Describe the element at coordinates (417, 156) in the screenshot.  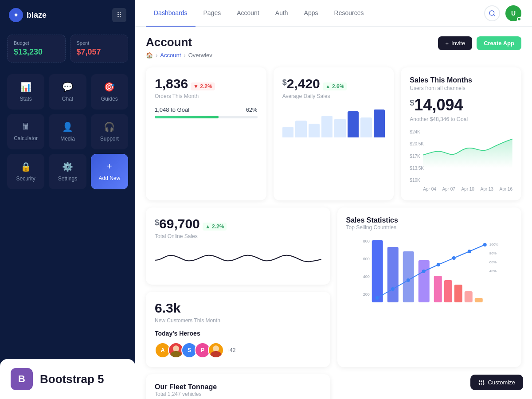
I see `chart-y-axis: $24K $20.5K $17K $13.5K $10K` at that location.